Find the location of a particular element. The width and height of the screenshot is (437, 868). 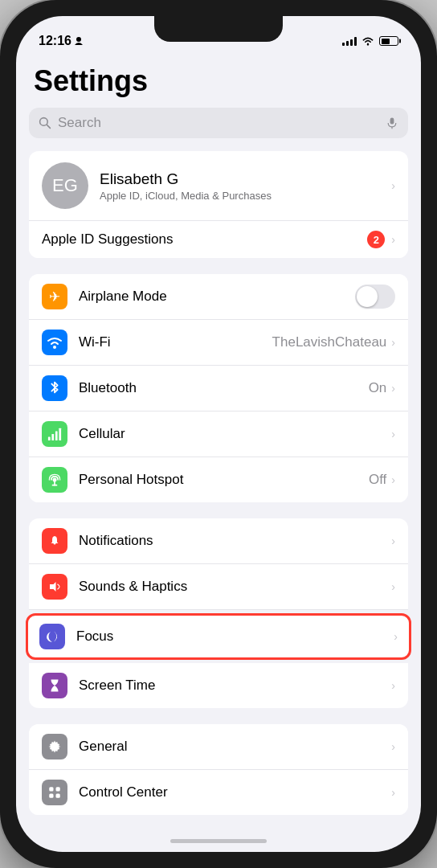

bluetooth-label: Bluetooth is located at coordinates (223, 388).